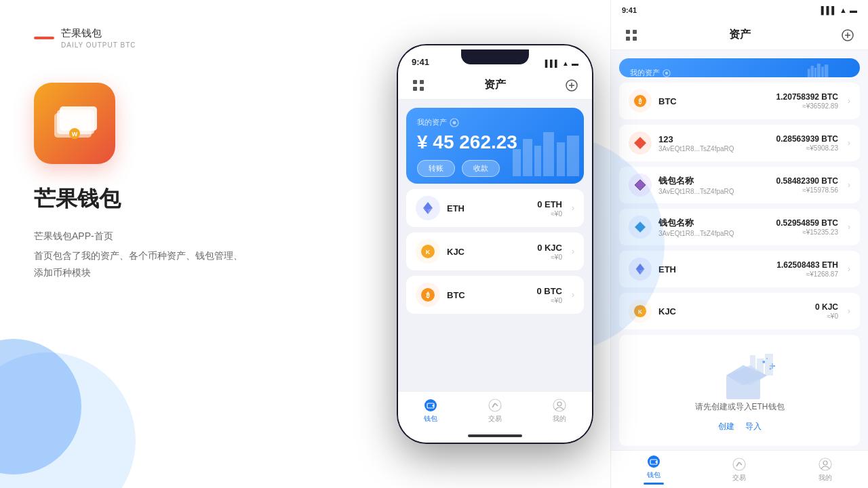 This screenshot has height=488, width=868. What do you see at coordinates (75, 134) in the screenshot?
I see `svg-text: W` at bounding box center [75, 134].